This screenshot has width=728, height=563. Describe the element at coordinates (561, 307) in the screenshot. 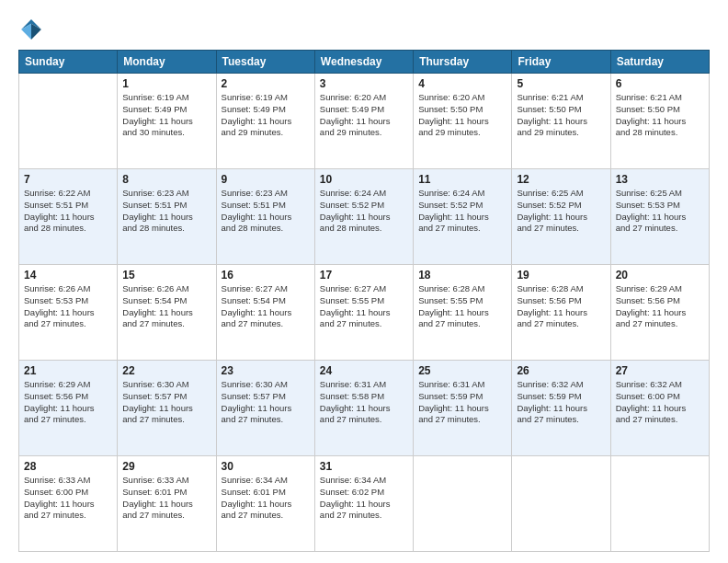

I see `day-info: Sunrise: 6:28 AM Sunset: 5:56 PM Dayligh…` at that location.